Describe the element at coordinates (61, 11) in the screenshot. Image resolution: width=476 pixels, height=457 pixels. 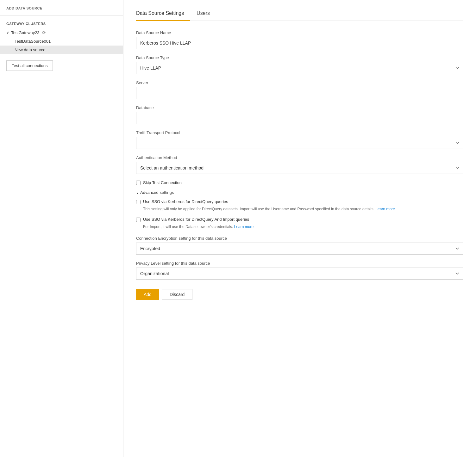
I see `sidebar-header: ADD DATA SOURCE` at that location.